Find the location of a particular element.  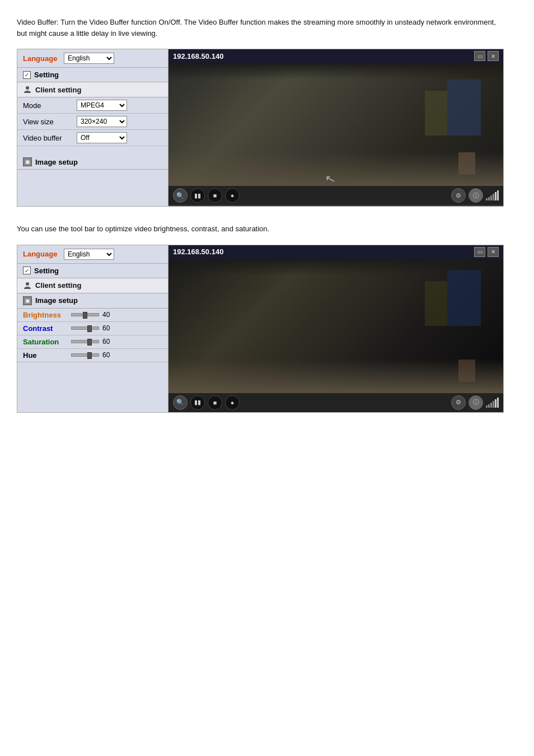

toolbar-right-1: ⚙ ⓘ is located at coordinates (475, 195).